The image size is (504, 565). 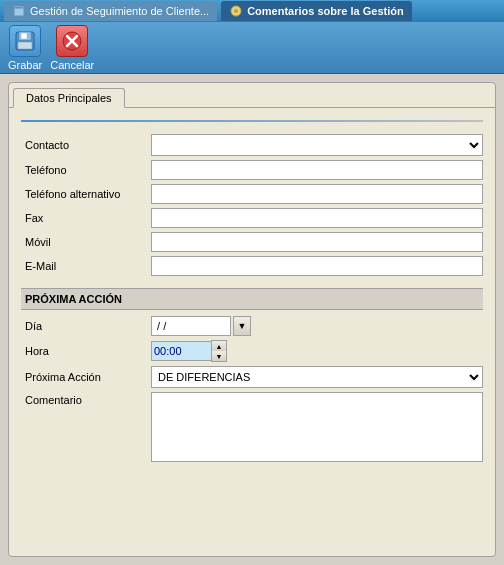 What do you see at coordinates (252, 11) in the screenshot?
I see `title-bar: Gestión de Seguimiento de Cliente... Com…` at bounding box center [252, 11].